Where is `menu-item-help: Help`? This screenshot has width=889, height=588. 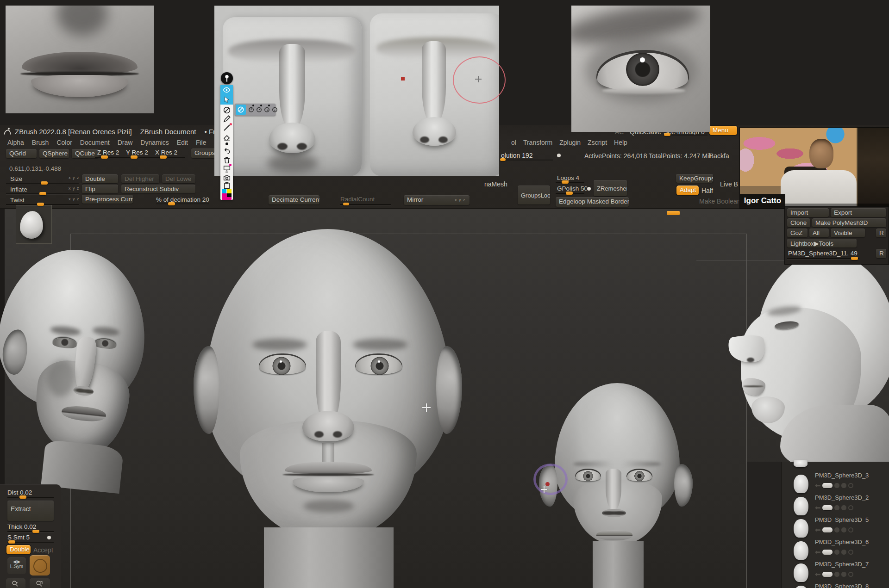 menu-item-help: Help is located at coordinates (620, 142).